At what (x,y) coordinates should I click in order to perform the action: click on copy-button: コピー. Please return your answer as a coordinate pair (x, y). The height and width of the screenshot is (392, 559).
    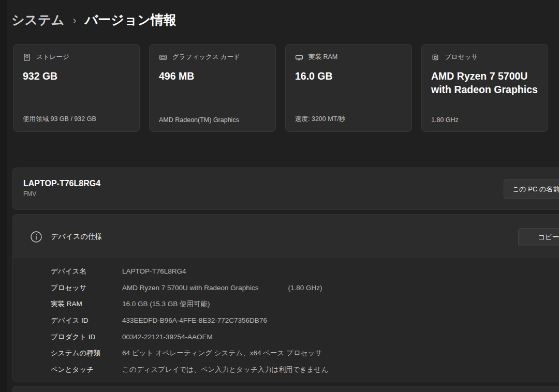
    Looking at the image, I should click on (538, 237).